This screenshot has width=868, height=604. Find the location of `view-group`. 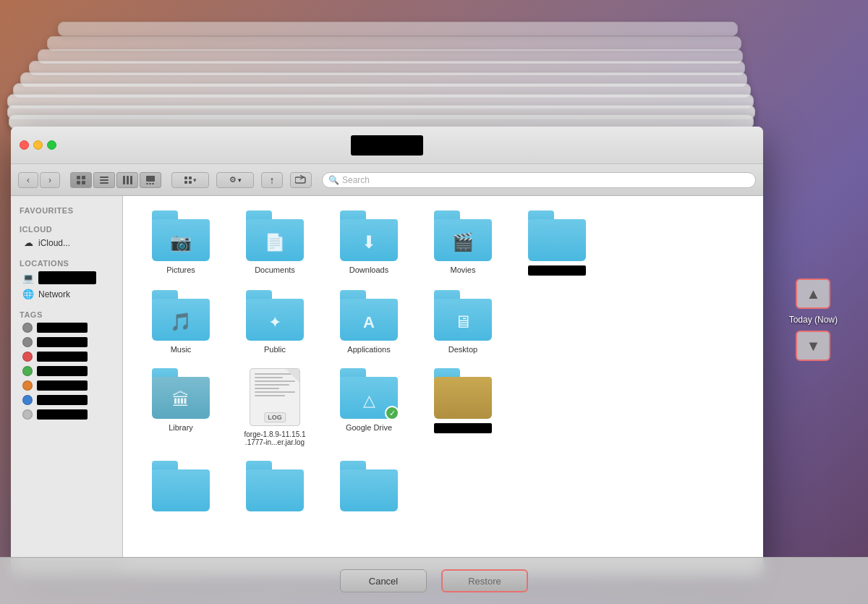

view-group is located at coordinates (116, 180).